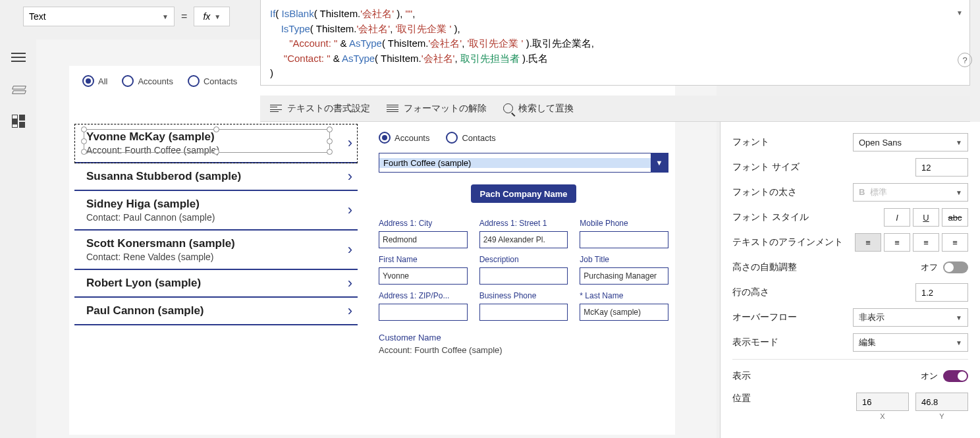  What do you see at coordinates (524, 163) in the screenshot?
I see `company-combobox: Fourth Coffee (sample) ▼` at bounding box center [524, 163].